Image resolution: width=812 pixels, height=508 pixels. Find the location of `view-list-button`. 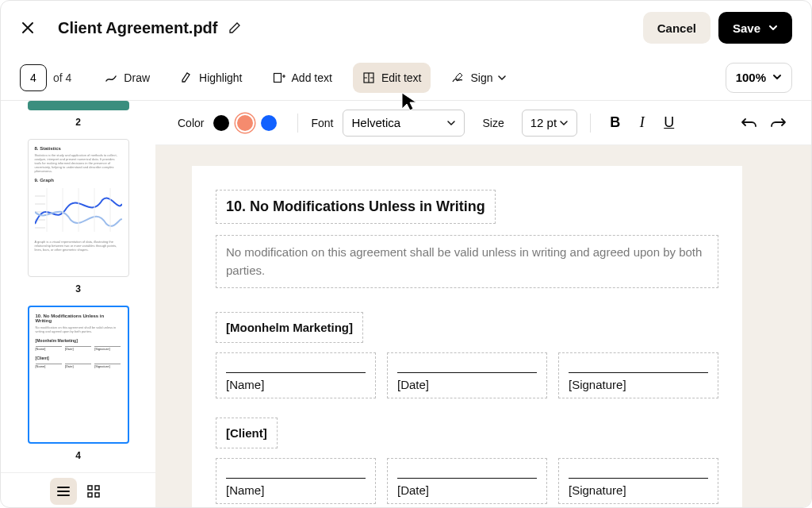

view-list-button is located at coordinates (63, 491).